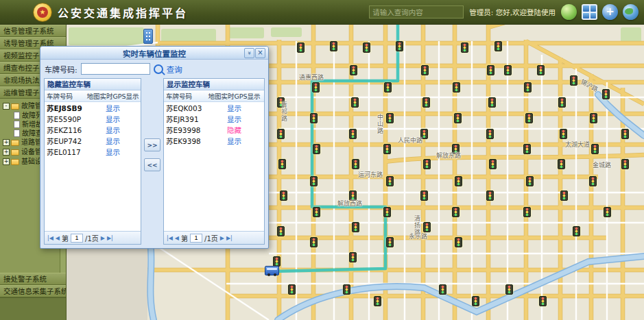  Describe the element at coordinates (154, 53) in the screenshot. I see `dialog-titlebar: 实时车辆位置监控 » ×` at that location.